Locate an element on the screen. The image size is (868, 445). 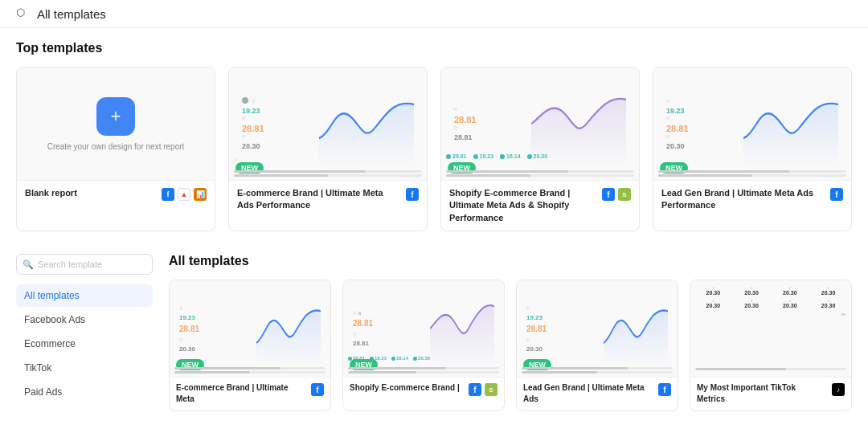
grid-ecomm-preview: ○ 19.23 28.81 ○ 20.30 is located at coordinates (250, 329).